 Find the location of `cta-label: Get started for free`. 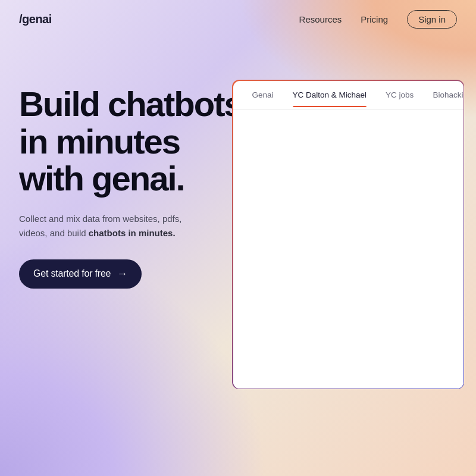

cta-label: Get started for free is located at coordinates (72, 274).